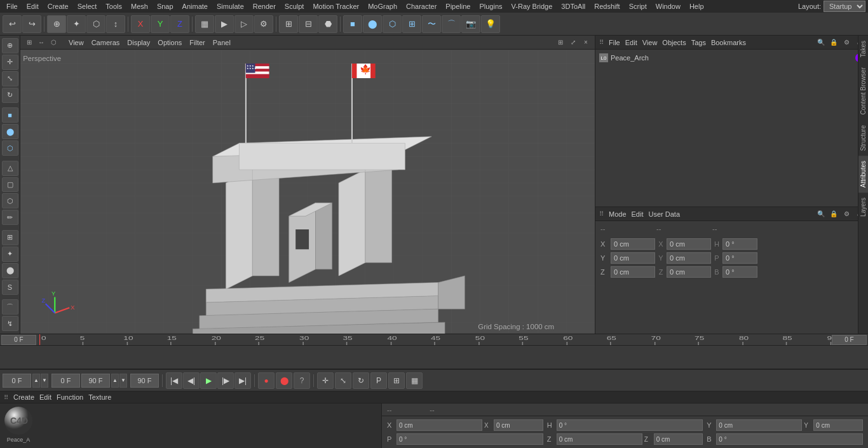  I want to click on tool-cube: ■, so click(10, 115).